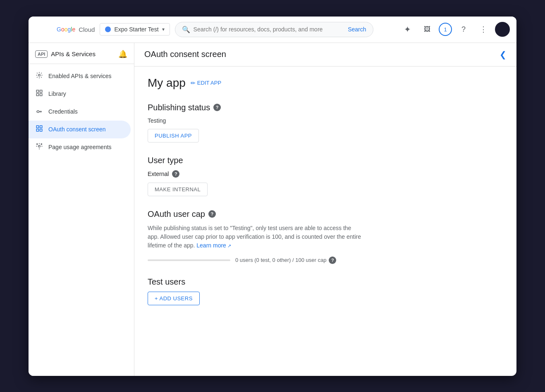  Describe the element at coordinates (136, 29) in the screenshot. I see `project-name: Expo Starter Test` at that location.